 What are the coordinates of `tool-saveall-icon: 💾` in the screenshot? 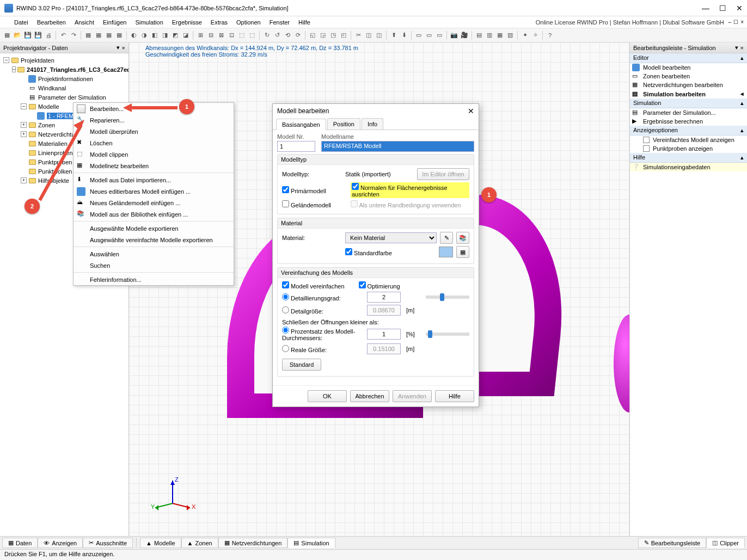 It's located at (38, 35).